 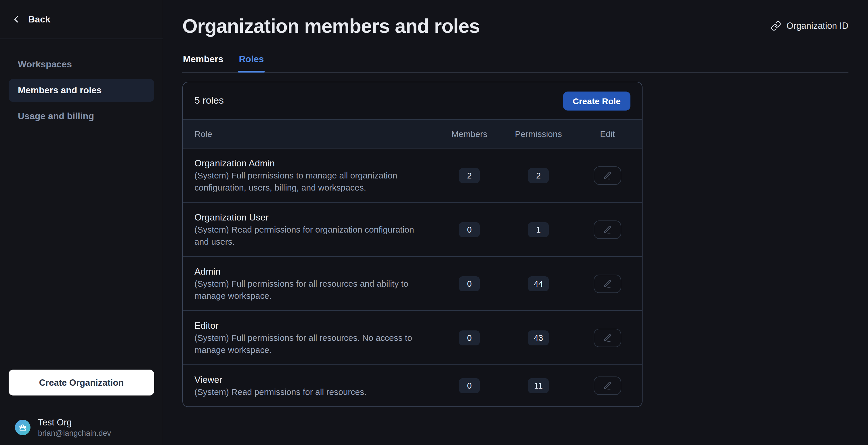 I want to click on organization-id-link: Organization ID, so click(x=810, y=26).